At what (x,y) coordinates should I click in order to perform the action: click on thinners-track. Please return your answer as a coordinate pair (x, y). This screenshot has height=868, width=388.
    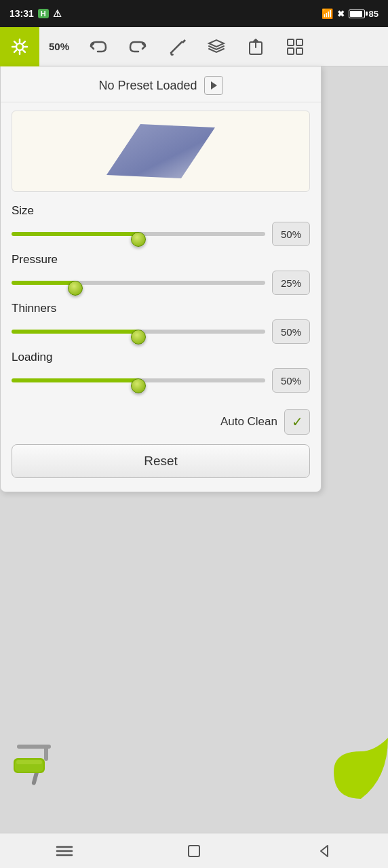
    Looking at the image, I should click on (138, 332).